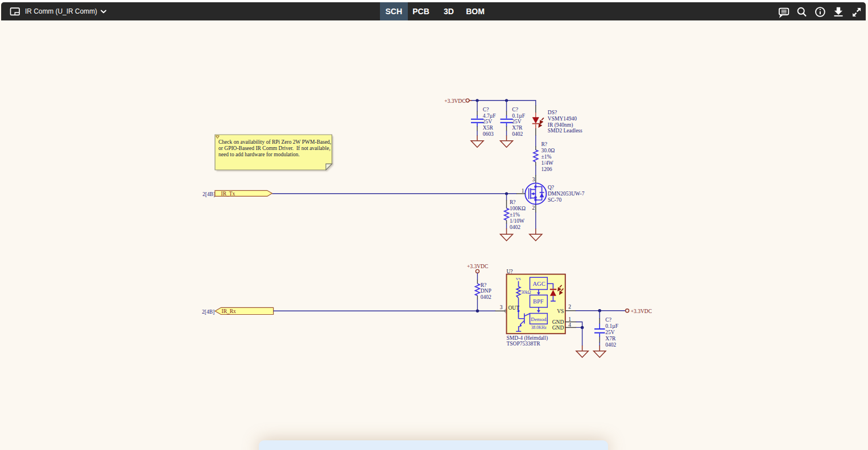  Describe the element at coordinates (570, 325) in the screenshot. I see `svg-text: 4` at that location.